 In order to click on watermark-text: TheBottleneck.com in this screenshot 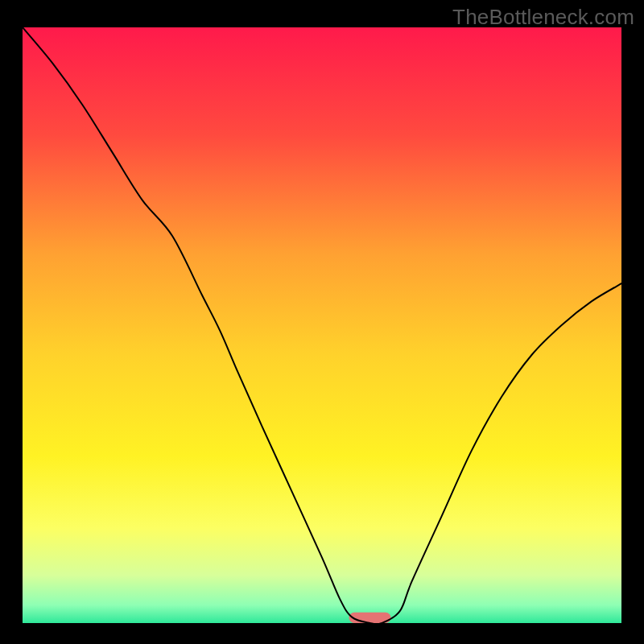, I will do `click(543, 18)`.